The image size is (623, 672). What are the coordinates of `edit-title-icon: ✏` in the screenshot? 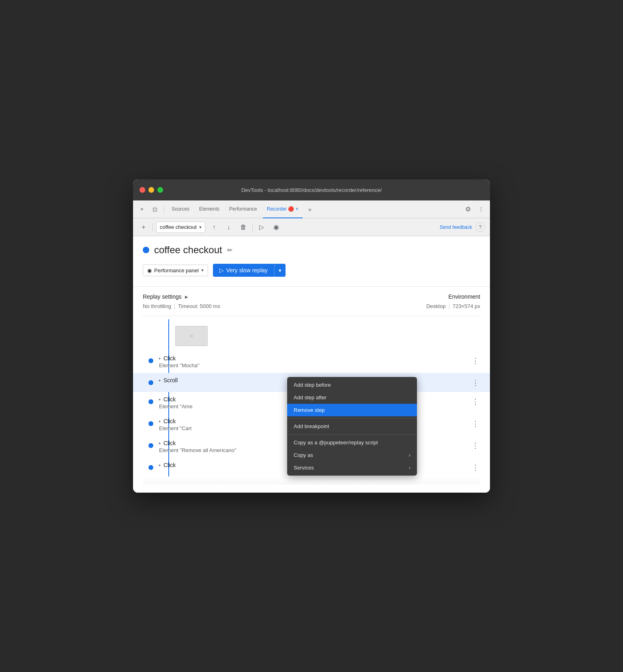 It's located at (230, 250).